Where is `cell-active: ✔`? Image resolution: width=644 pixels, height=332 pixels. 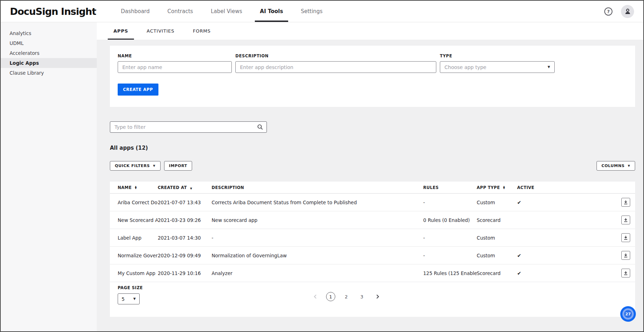 cell-active: ✔ is located at coordinates (533, 202).